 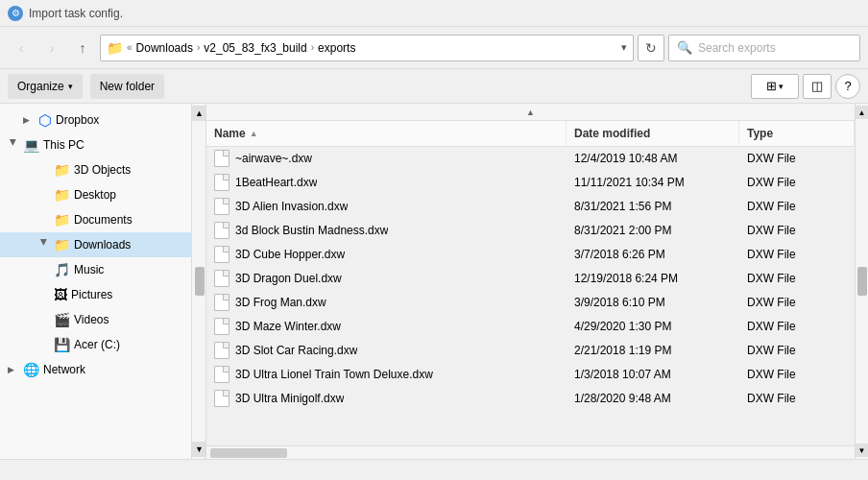 What do you see at coordinates (96, 270) in the screenshot?
I see `sidebar-item-music: ▶ 🎵 Music` at bounding box center [96, 270].